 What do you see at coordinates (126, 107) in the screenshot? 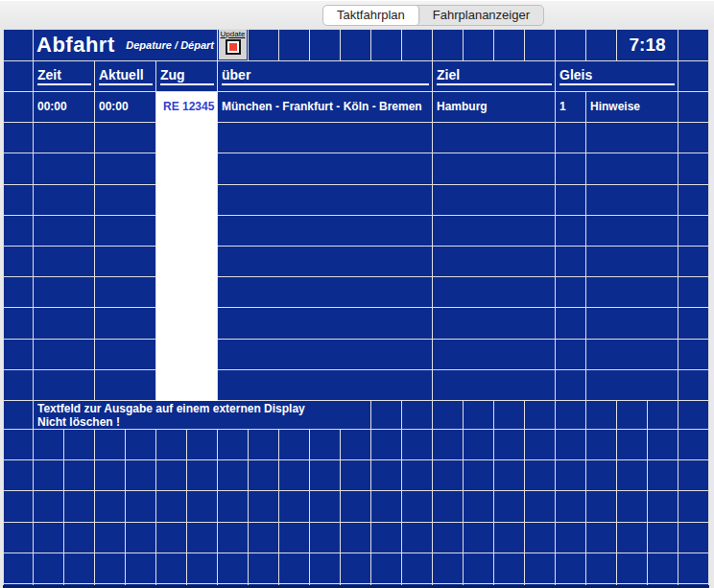
I see `departure-aktuell: 00:00` at bounding box center [126, 107].